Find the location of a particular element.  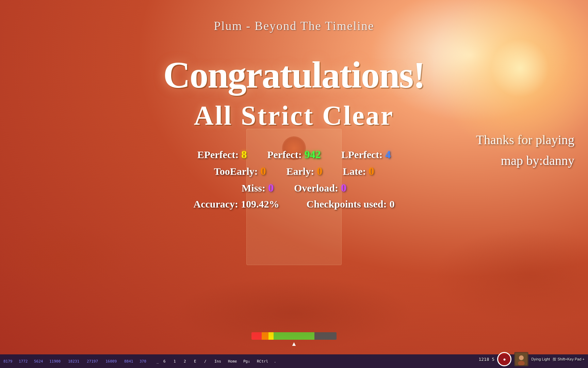

song-title: Plum - Beyond The Timeline is located at coordinates (294, 26).